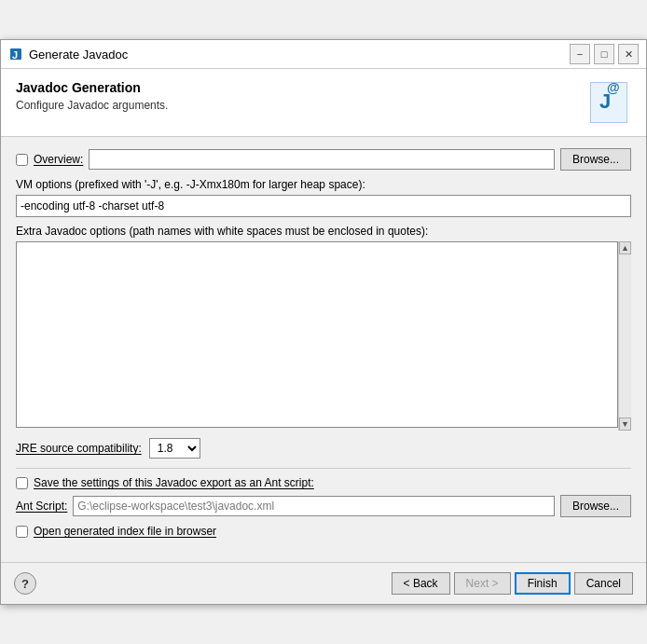 This screenshot has height=644, width=647. I want to click on ant-script-row: Ant Script: Browse..., so click(324, 506).